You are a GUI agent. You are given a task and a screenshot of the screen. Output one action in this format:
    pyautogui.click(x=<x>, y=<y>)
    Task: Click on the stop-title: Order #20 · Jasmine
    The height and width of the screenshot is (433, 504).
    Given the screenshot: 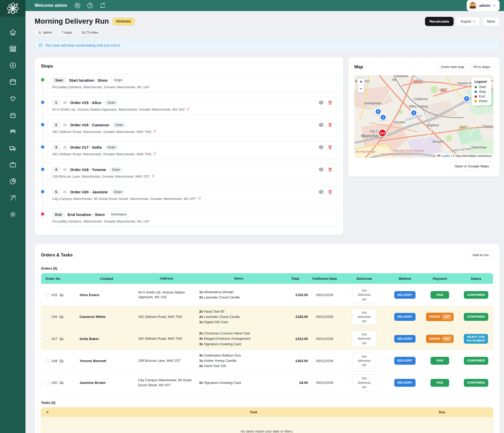 What is the action you would take?
    pyautogui.click(x=89, y=192)
    